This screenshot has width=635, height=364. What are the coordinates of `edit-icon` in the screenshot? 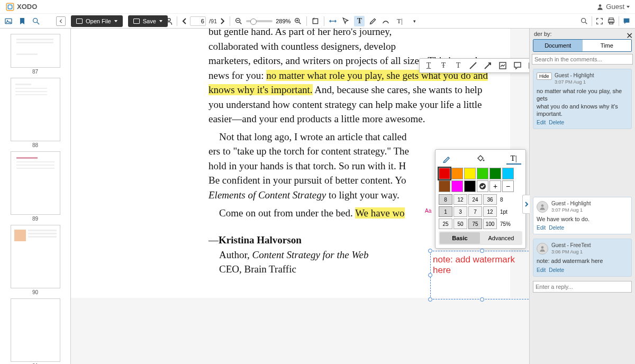 It's located at (373, 21).